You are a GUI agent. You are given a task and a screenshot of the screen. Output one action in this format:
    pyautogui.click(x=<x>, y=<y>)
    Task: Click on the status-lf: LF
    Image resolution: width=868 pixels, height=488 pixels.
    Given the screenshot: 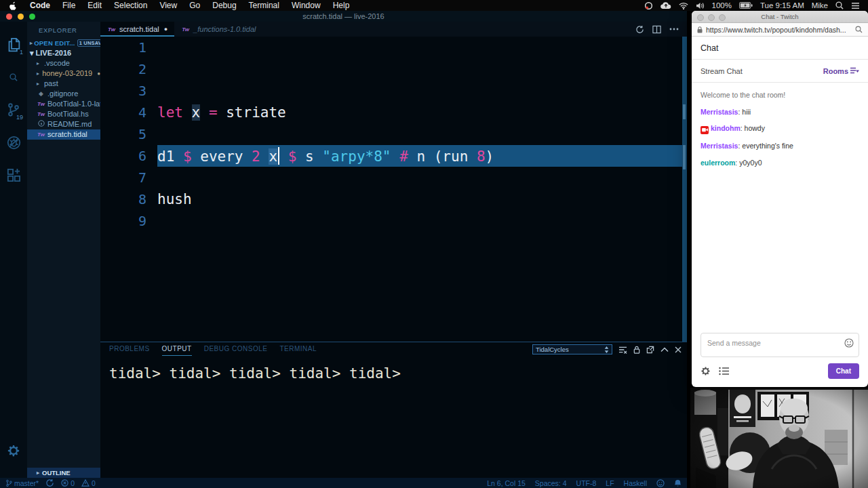 What is the action you would take?
    pyautogui.click(x=610, y=483)
    